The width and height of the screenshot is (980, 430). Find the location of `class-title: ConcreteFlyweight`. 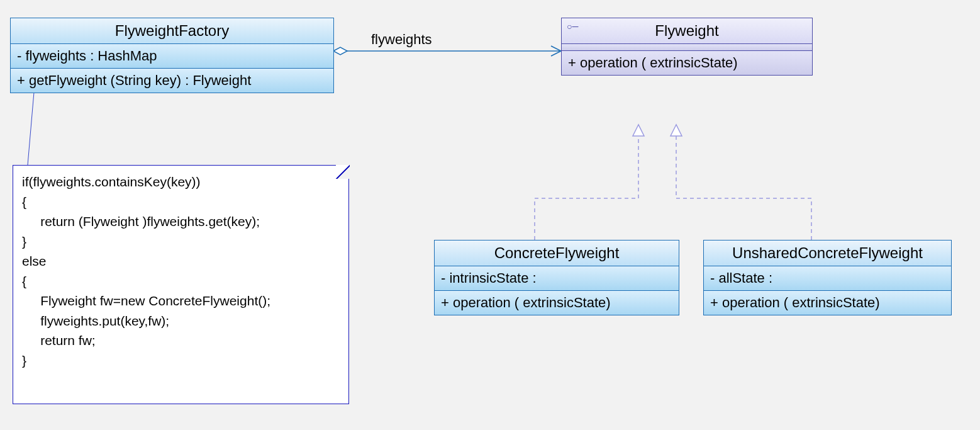

class-title: ConcreteFlyweight is located at coordinates (557, 253).